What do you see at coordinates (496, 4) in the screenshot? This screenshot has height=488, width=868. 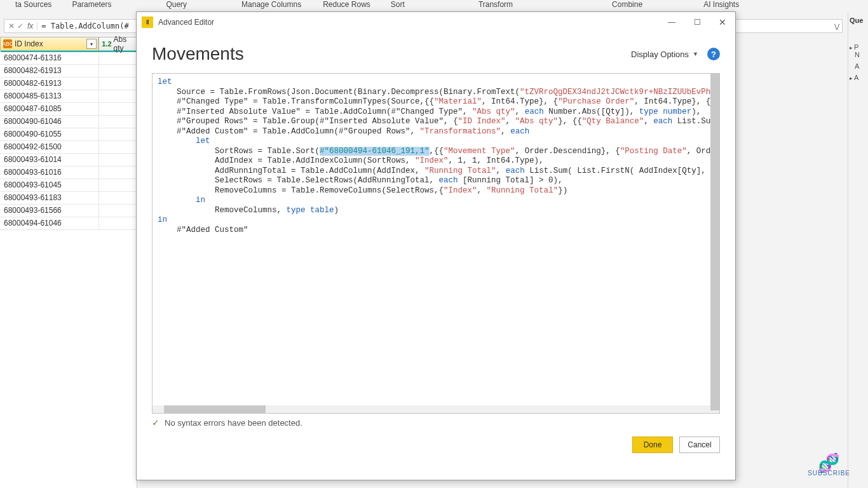 I see `ribbon-tab: Transform` at bounding box center [496, 4].